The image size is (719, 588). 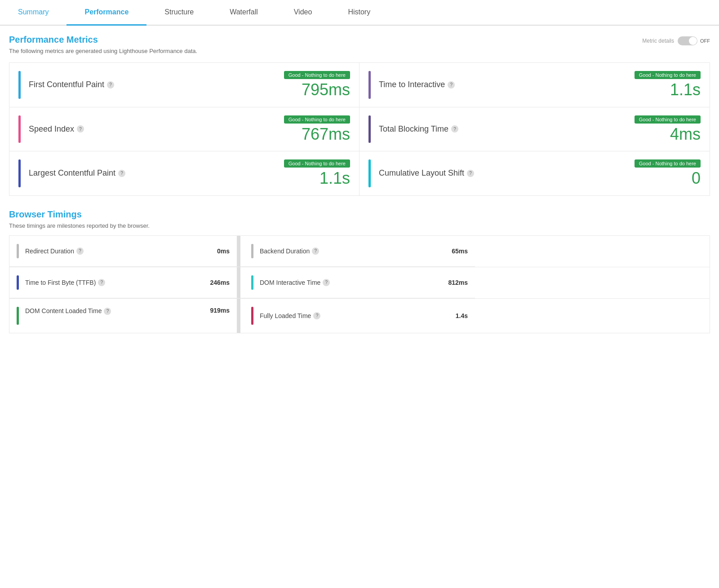 What do you see at coordinates (102, 283) in the screenshot?
I see `ttfb-question: ?` at bounding box center [102, 283].